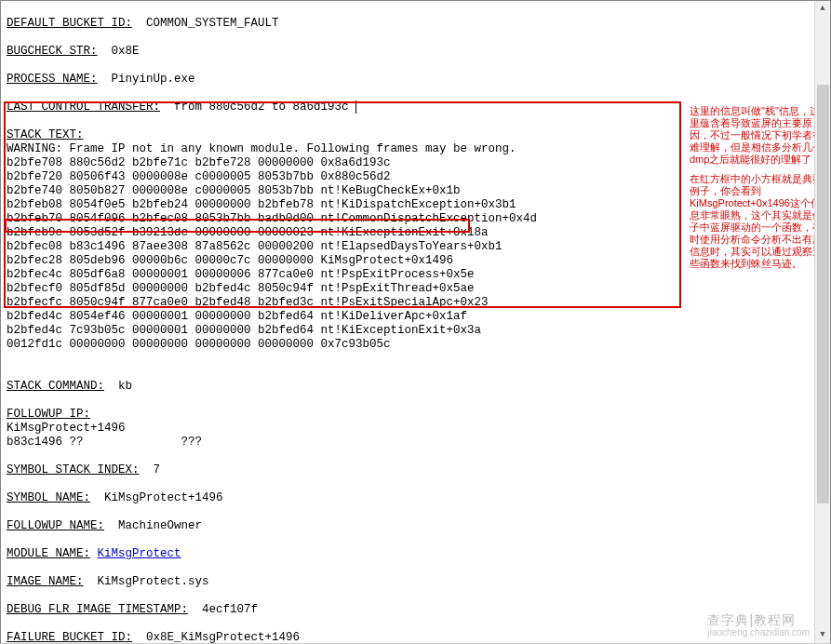  What do you see at coordinates (234, 191) in the screenshot?
I see `stack-line: b2bfe740 8050b827 0000008e c0000005 8053…` at bounding box center [234, 191].